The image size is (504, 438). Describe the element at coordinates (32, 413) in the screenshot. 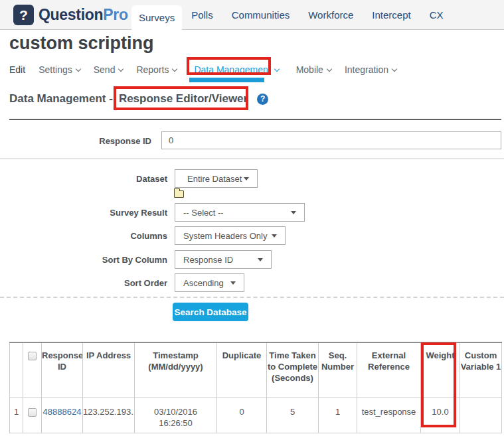

I see `row-checkbox` at that location.